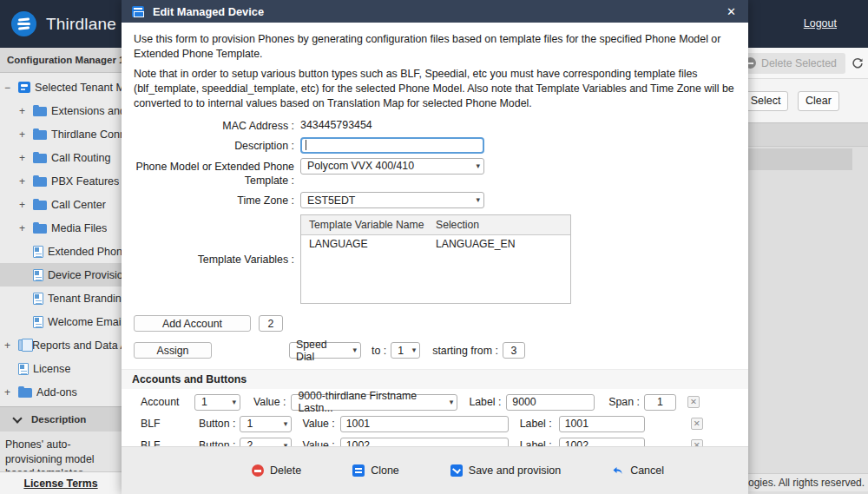  What do you see at coordinates (392, 167) in the screenshot?
I see `phone-model-select: Polycom VVX 400/410` at bounding box center [392, 167].